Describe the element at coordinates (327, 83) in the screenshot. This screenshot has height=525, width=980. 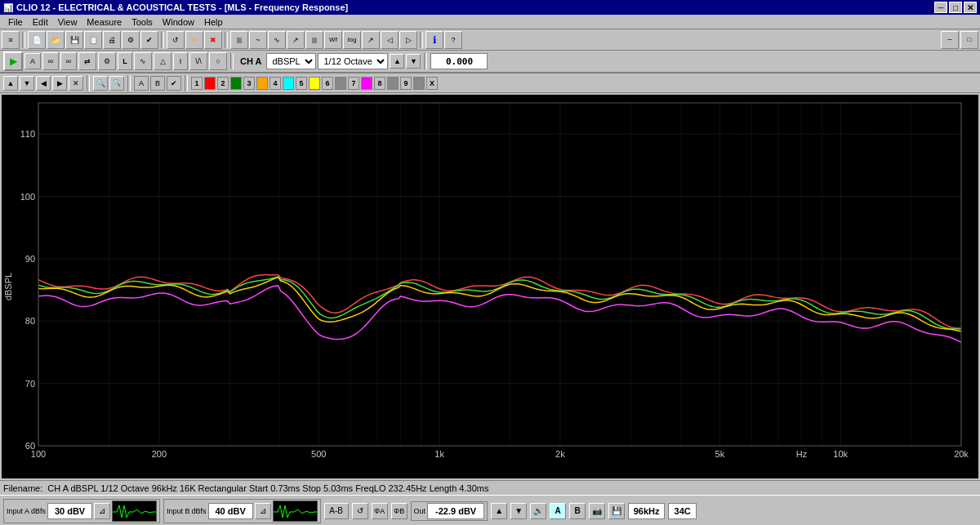
I see `curve6-num: 6` at that location.